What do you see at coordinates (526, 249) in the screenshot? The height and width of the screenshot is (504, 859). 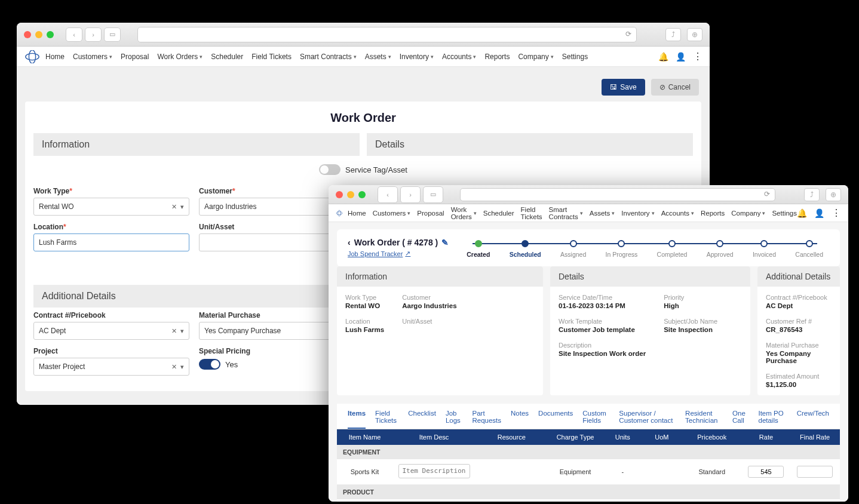 I see `step-scheduled: Scheduled` at bounding box center [526, 249].